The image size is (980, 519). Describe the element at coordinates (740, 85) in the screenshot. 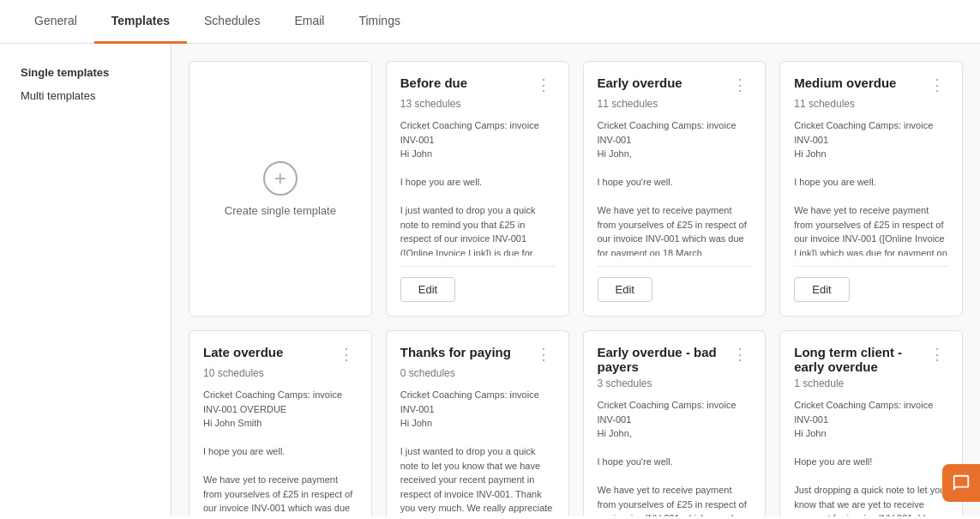

I see `card-menu-icon-1: ⋮` at that location.